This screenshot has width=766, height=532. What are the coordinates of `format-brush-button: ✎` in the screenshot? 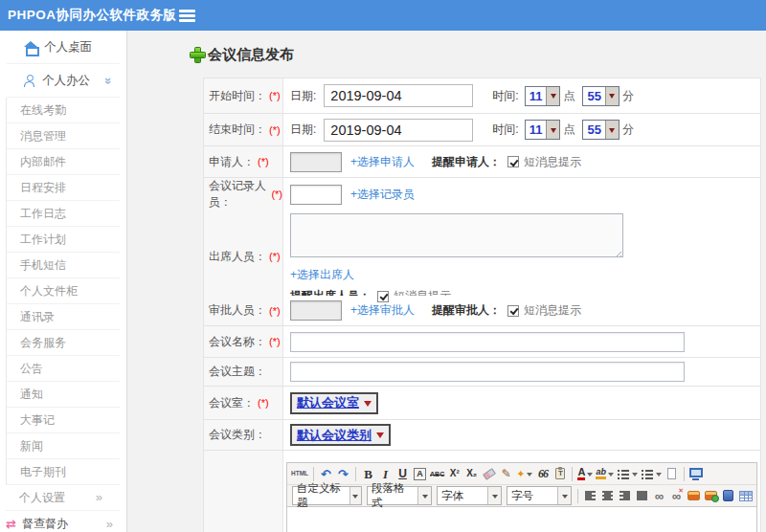 It's located at (506, 475).